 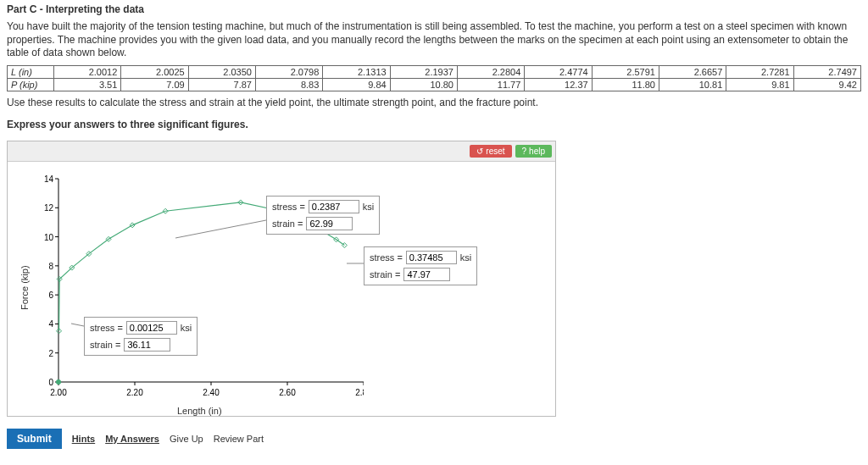 What do you see at coordinates (51, 266) in the screenshot?
I see `svg-text: 8` at bounding box center [51, 266].